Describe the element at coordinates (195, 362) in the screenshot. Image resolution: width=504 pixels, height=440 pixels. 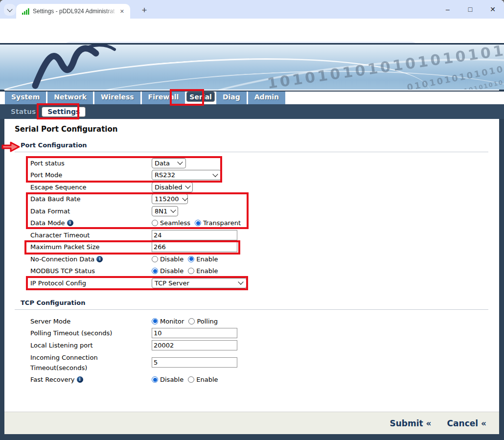
I see `incoming-connection-timeout-input` at that location.